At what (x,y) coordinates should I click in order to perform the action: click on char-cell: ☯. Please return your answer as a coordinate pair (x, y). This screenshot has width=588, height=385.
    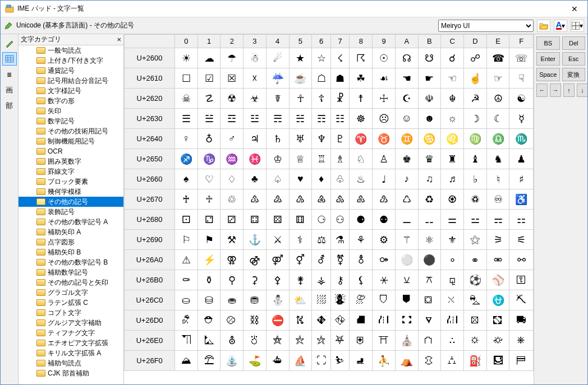
    Looking at the image, I should click on (522, 99).